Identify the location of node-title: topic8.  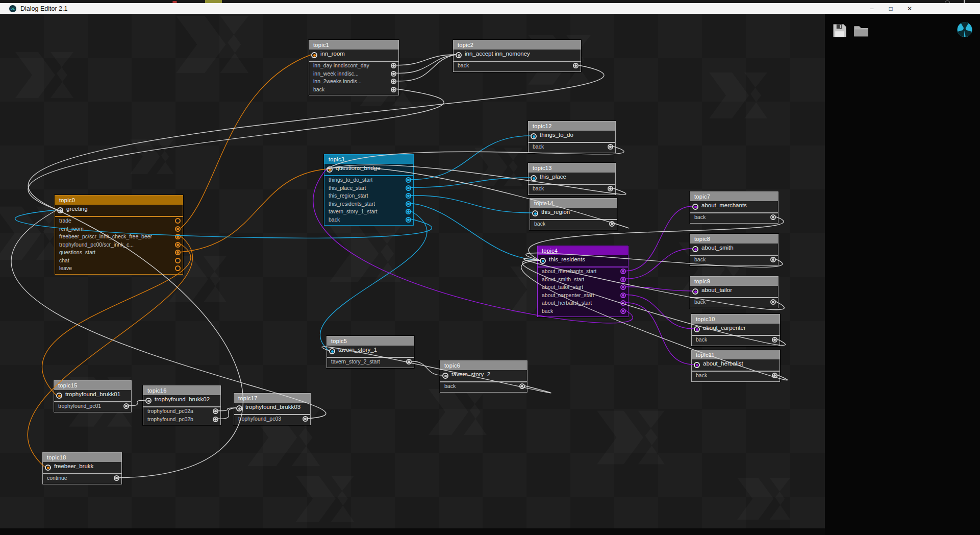
(734, 239).